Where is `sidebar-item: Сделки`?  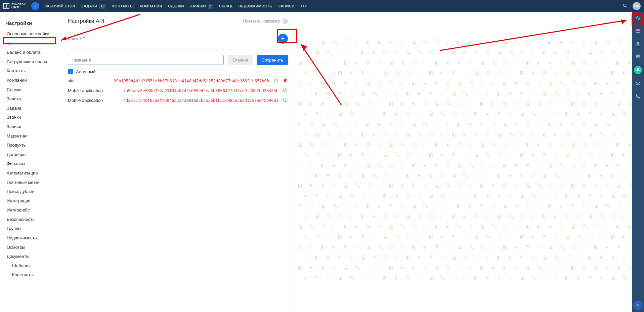 sidebar-item: Сделки is located at coordinates (30, 90).